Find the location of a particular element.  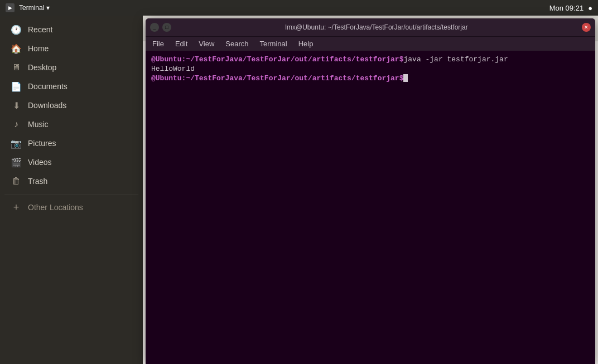

terminal-menubar: File Edit View Search Terminal Help is located at coordinates (370, 43).